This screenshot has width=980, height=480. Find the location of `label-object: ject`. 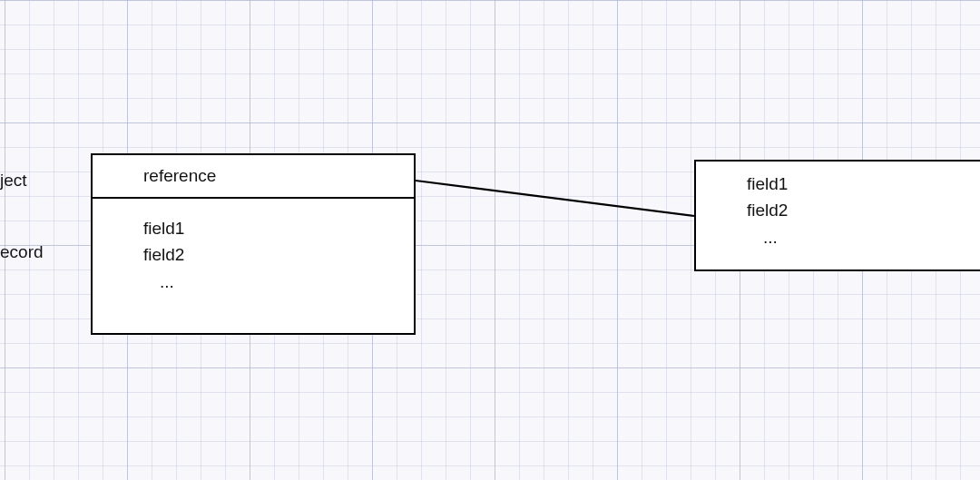

label-object: ject is located at coordinates (14, 181).